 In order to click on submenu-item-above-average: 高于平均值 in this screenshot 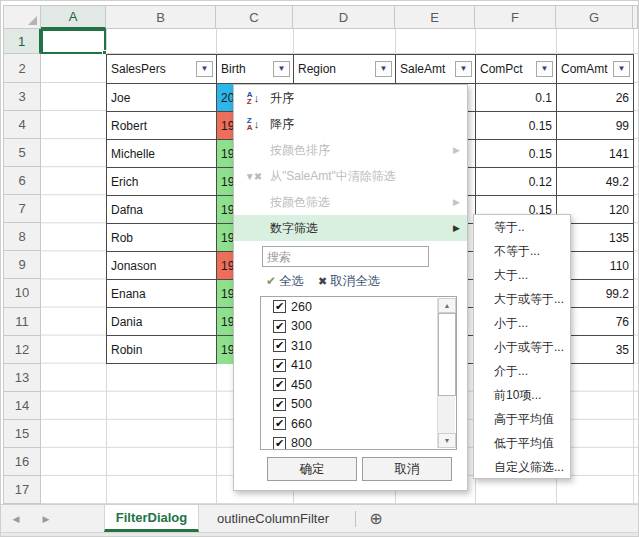, I will do `click(522, 419)`.